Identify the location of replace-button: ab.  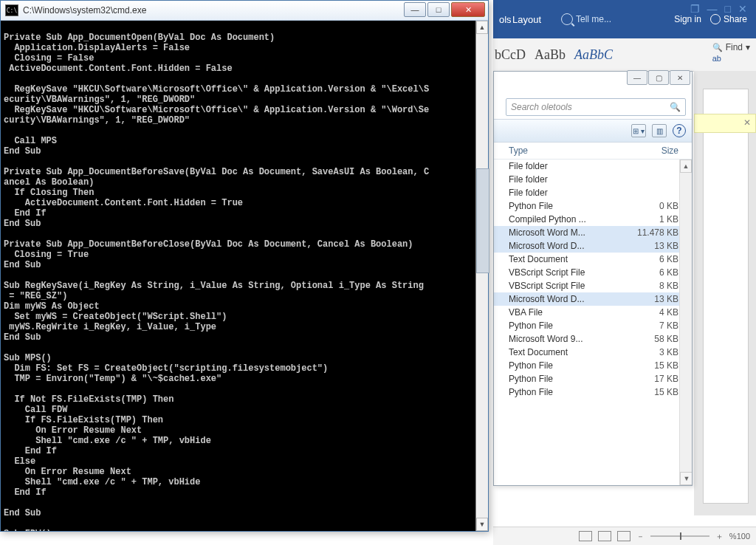
(731, 58).